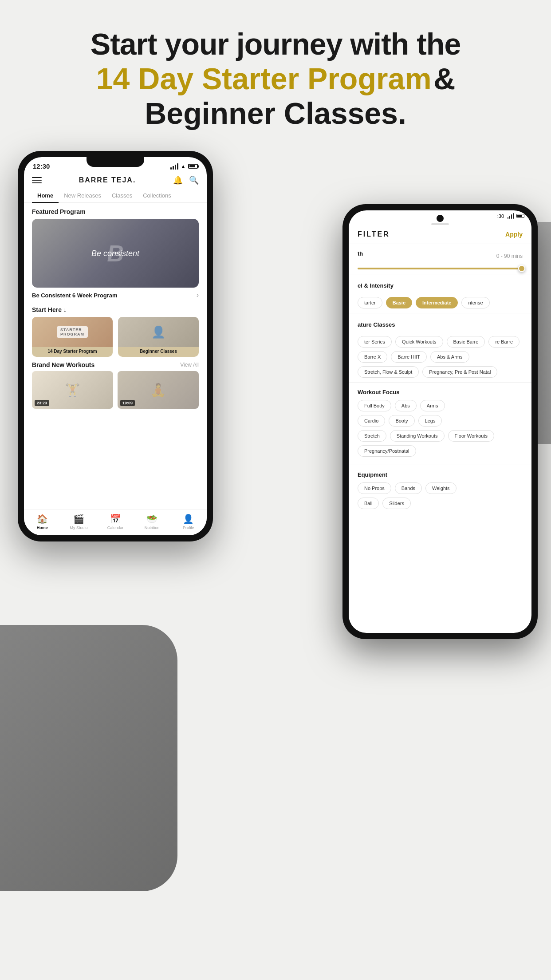 The width and height of the screenshot is (551, 980). I want to click on notch-left, so click(115, 162).